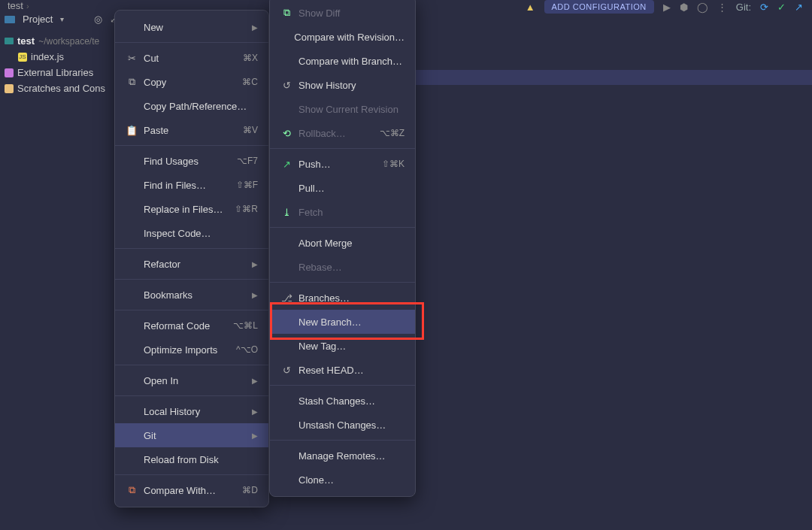 The image size is (812, 530). Describe the element at coordinates (62, 89) in the screenshot. I see `tree-scratches-label: Scratches and Cons` at that location.